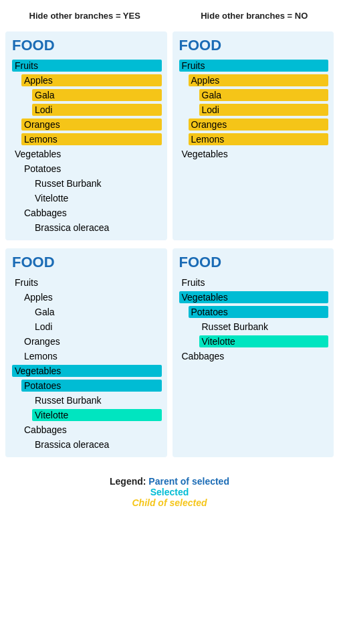  I want to click on header-no: Hide other branches = NO, so click(255, 15).